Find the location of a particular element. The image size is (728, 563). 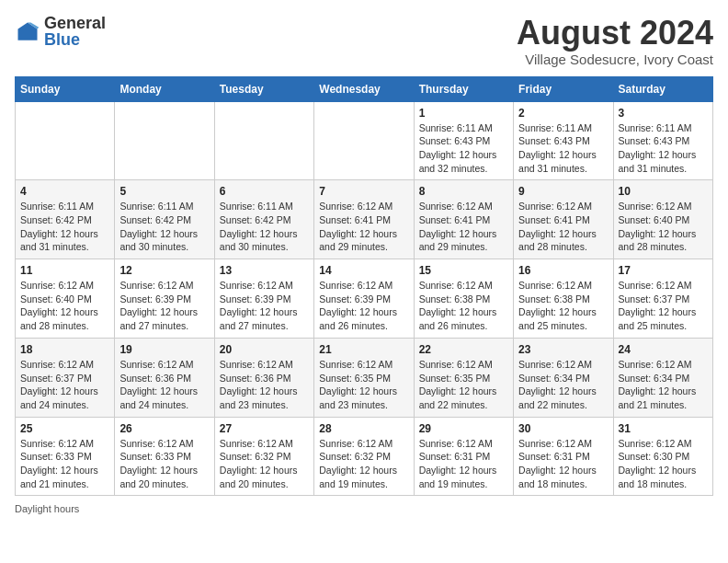

weekday-header-friday: Friday is located at coordinates (563, 88).